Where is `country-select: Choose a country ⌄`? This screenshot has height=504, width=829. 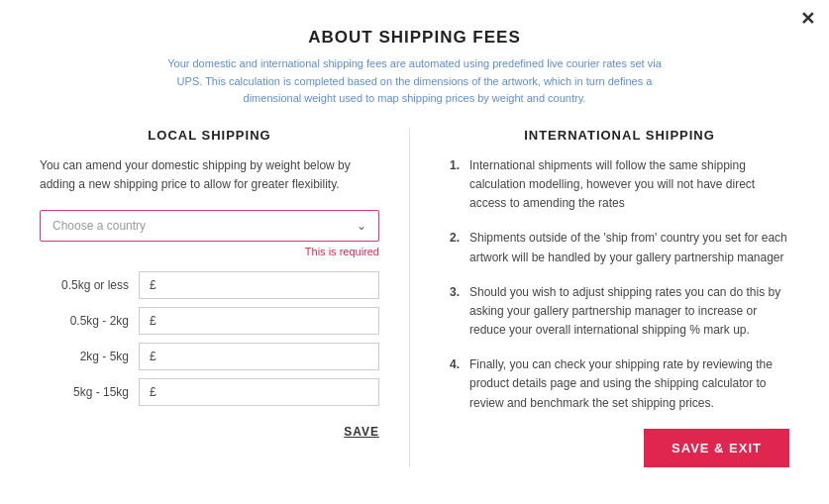 country-select: Choose a country ⌄ is located at coordinates (210, 226).